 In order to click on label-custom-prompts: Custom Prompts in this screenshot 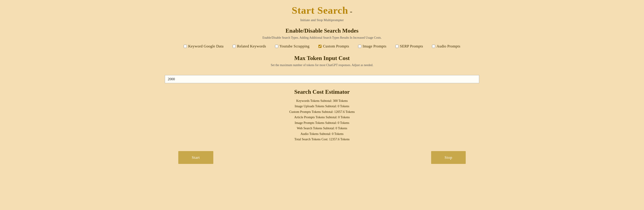, I will do `click(336, 46)`.